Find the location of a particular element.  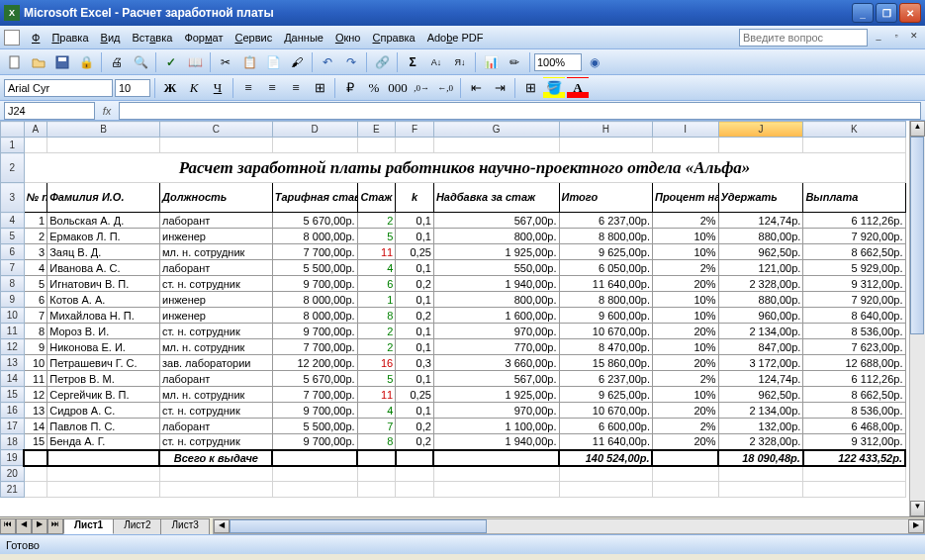

cell-name: Вольская А. Д. is located at coordinates (104, 221).